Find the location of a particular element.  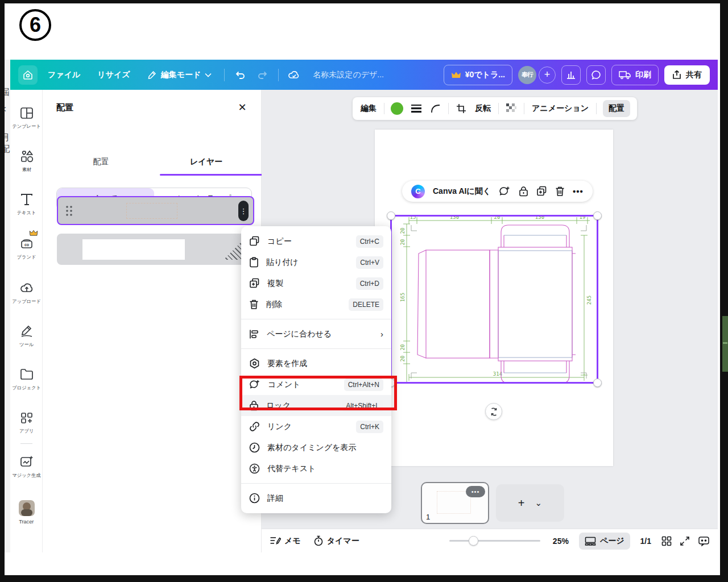

selection-handle-se is located at coordinates (597, 383).